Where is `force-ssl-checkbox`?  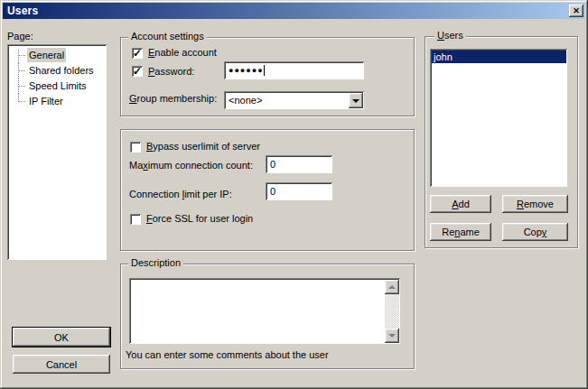
force-ssl-checkbox is located at coordinates (135, 220).